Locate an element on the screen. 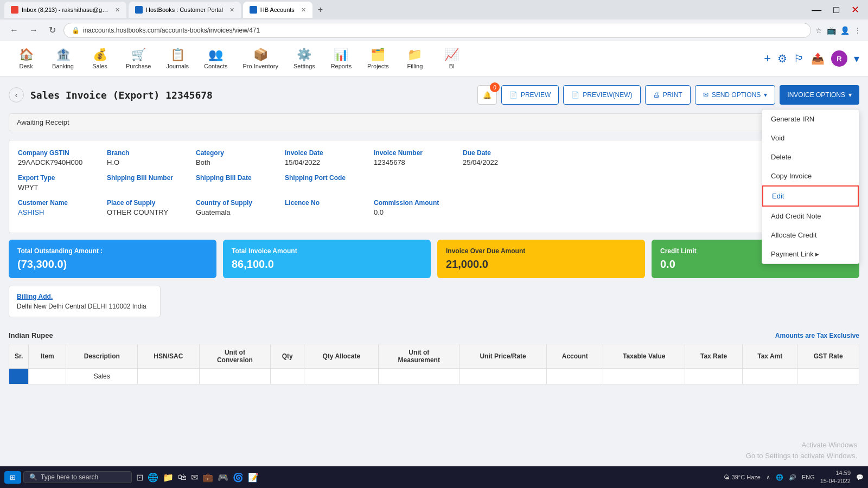 The width and height of the screenshot is (868, 488). forward-button: → is located at coordinates (34, 30).